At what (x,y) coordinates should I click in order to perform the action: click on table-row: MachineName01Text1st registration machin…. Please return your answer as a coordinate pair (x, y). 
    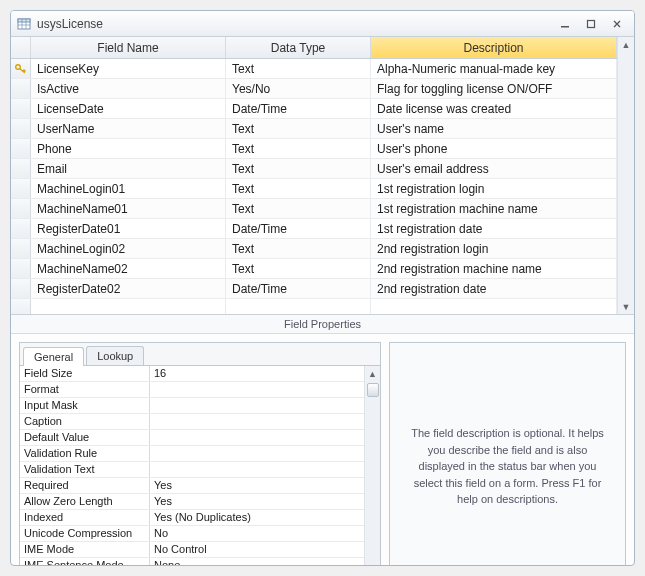
    Looking at the image, I should click on (314, 209).